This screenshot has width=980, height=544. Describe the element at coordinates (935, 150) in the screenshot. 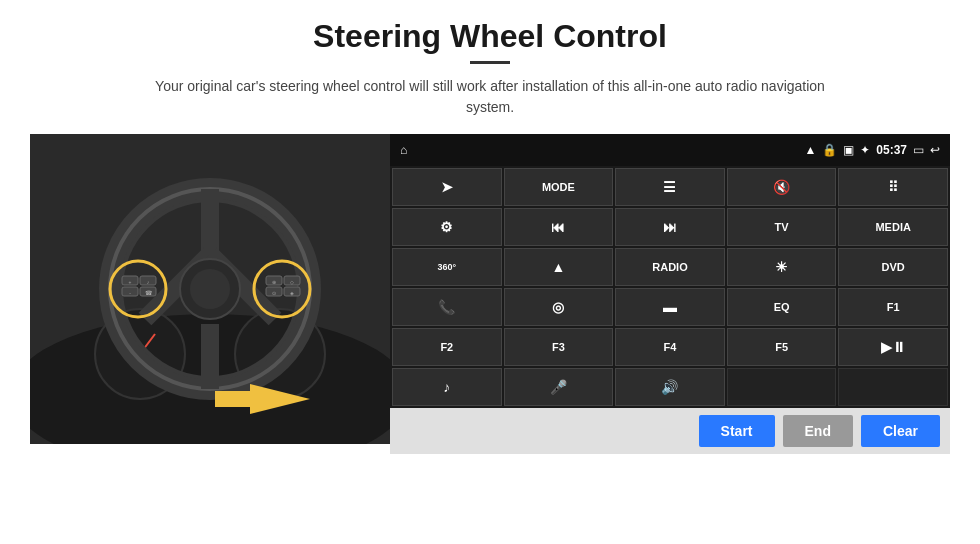

I see `back-icon: ↩` at that location.